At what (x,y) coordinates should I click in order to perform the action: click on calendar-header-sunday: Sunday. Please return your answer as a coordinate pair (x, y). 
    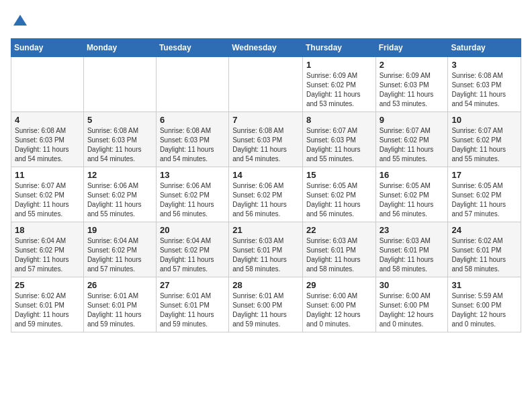
    Looking at the image, I should click on (48, 48).